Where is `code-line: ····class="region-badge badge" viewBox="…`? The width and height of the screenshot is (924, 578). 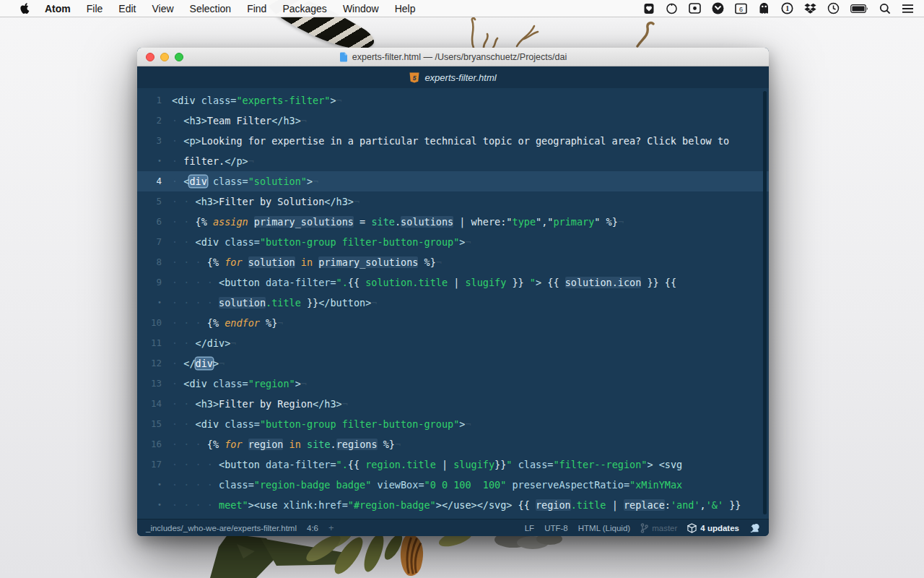
code-line: ····class="region-badge badge" viewBox="… is located at coordinates (427, 485).